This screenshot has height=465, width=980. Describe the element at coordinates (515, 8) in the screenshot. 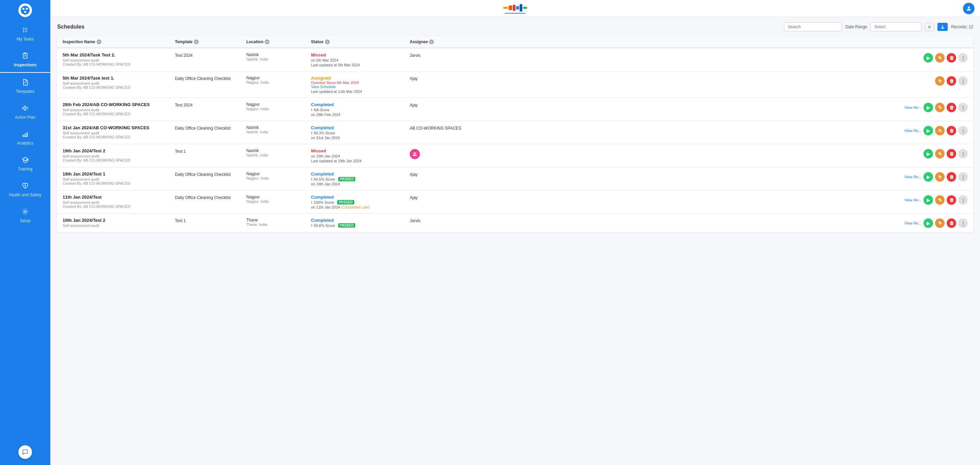

I see `topbar-logo` at that location.